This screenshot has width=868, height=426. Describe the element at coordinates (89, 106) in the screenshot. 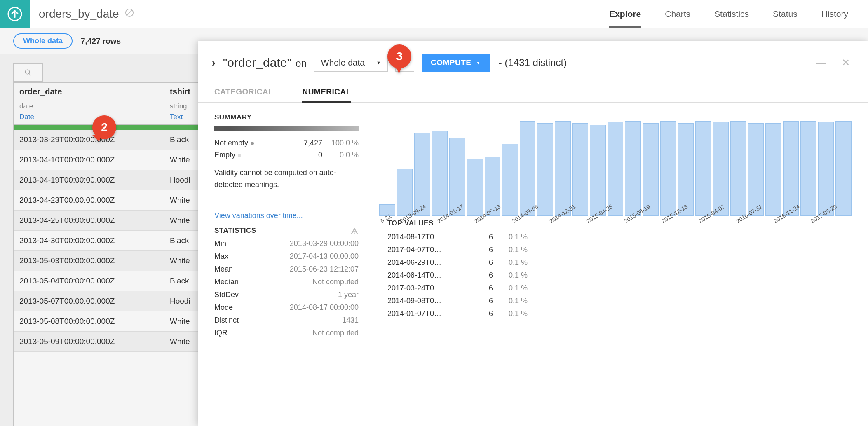

I see `column-type: date` at that location.